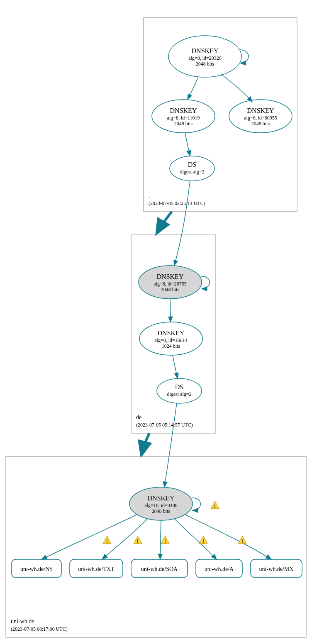 The height and width of the screenshot is (644, 312). Describe the element at coordinates (182, 223) in the screenshot. I see `edge-root-ds-de-ksk` at that location.